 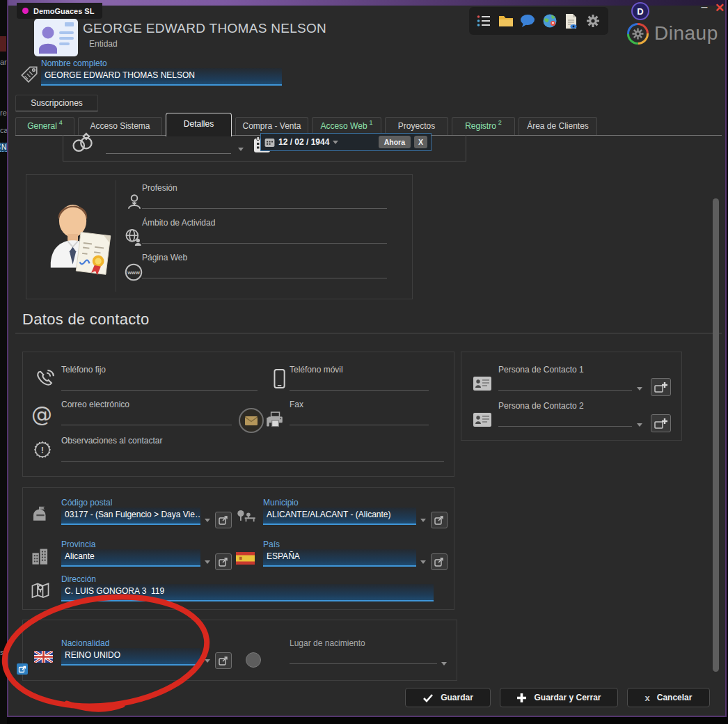 What do you see at coordinates (593, 21) in the screenshot?
I see `gear-icon` at bounding box center [593, 21].